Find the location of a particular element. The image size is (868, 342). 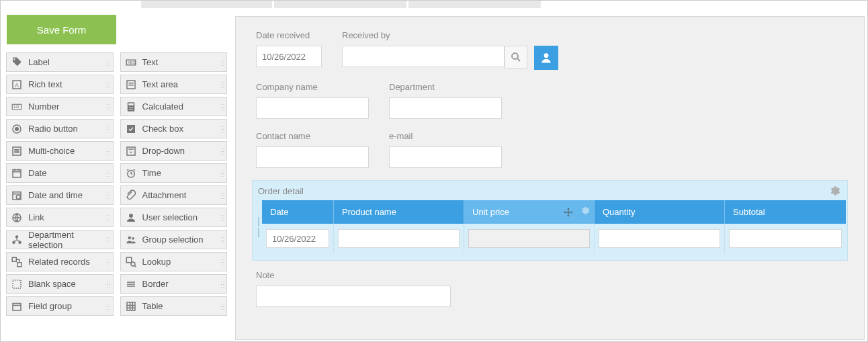

th-quantity: Quantity is located at coordinates (660, 212).